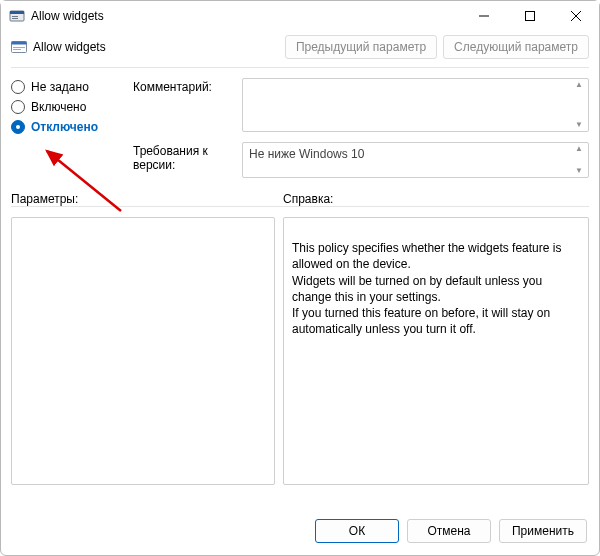 The image size is (600, 556). What do you see at coordinates (357, 531) in the screenshot?
I see `ok-button: ОК` at bounding box center [357, 531].